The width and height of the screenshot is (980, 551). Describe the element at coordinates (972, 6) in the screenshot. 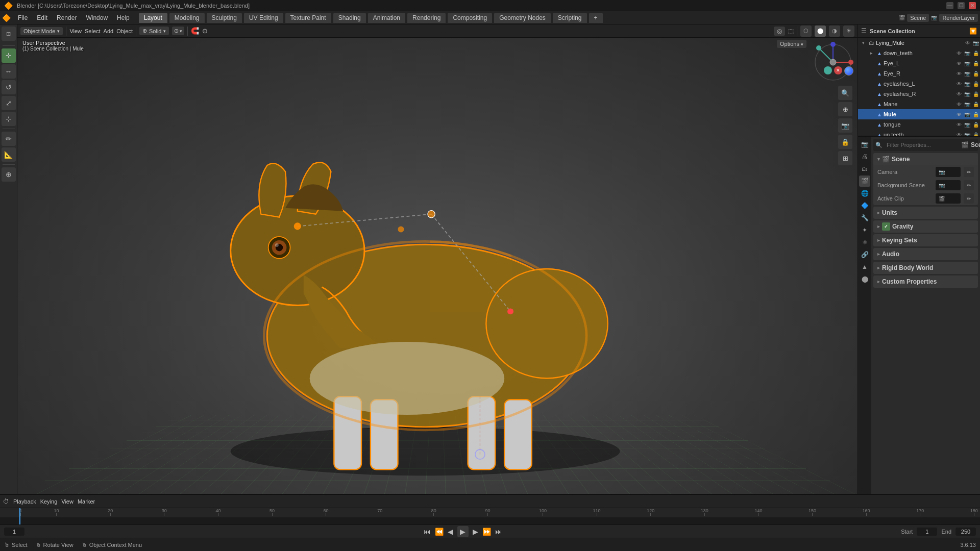

I see `close-button: ✕` at that location.